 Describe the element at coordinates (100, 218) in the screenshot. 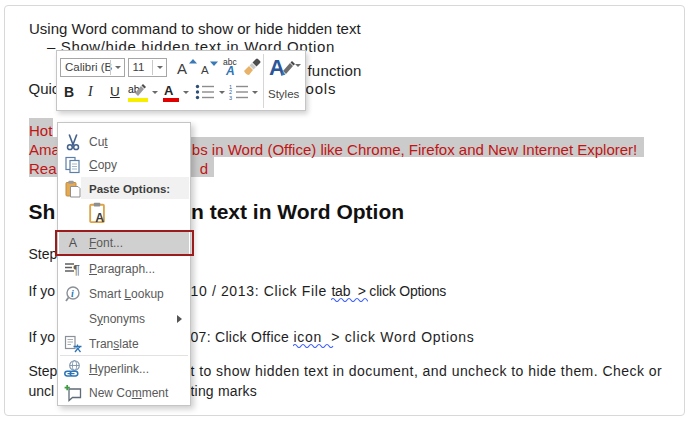

I see `svg-text: A` at that location.